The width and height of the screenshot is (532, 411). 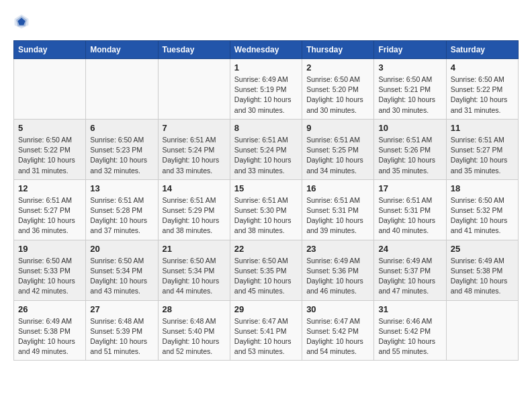 I want to click on day-number: 17, so click(x=410, y=188).